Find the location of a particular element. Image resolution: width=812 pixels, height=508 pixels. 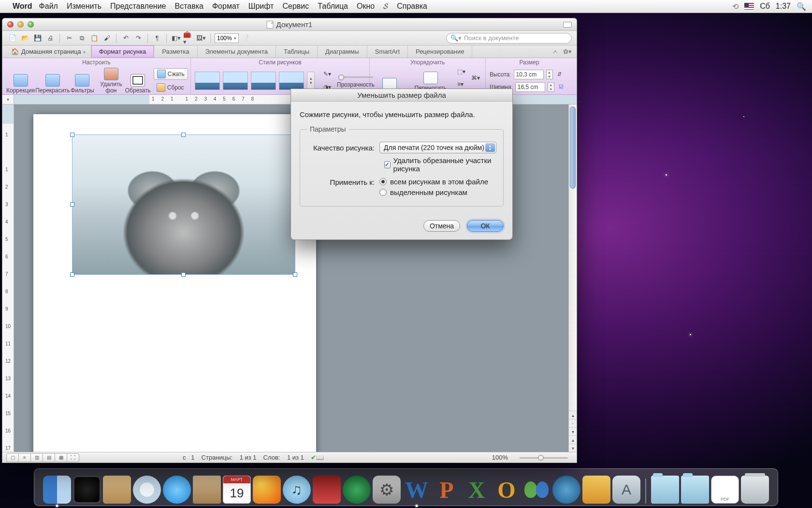

crop-button: Обрезать is located at coordinates (138, 81).